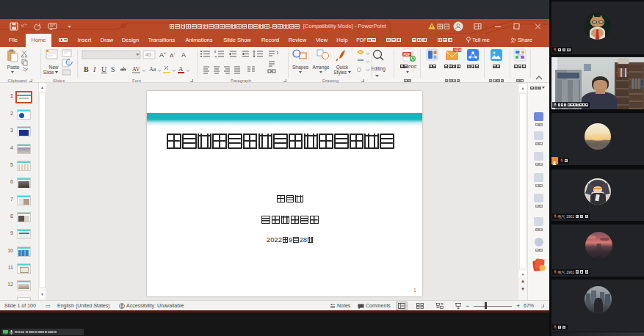 This screenshot has width=644, height=336. Describe the element at coordinates (407, 54) in the screenshot. I see `svg-text: PDF` at that location.